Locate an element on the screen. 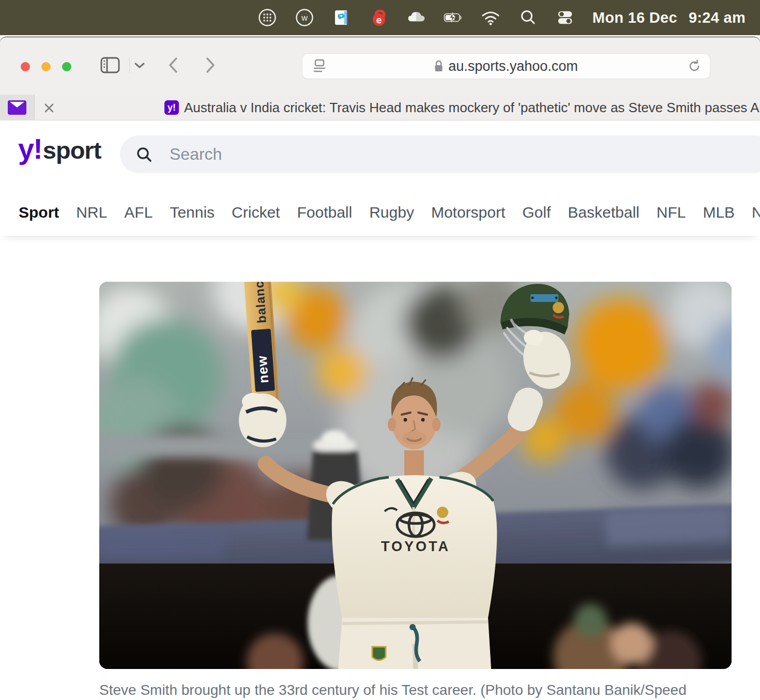  address-bar: au.sports.yahoo.com is located at coordinates (506, 66).